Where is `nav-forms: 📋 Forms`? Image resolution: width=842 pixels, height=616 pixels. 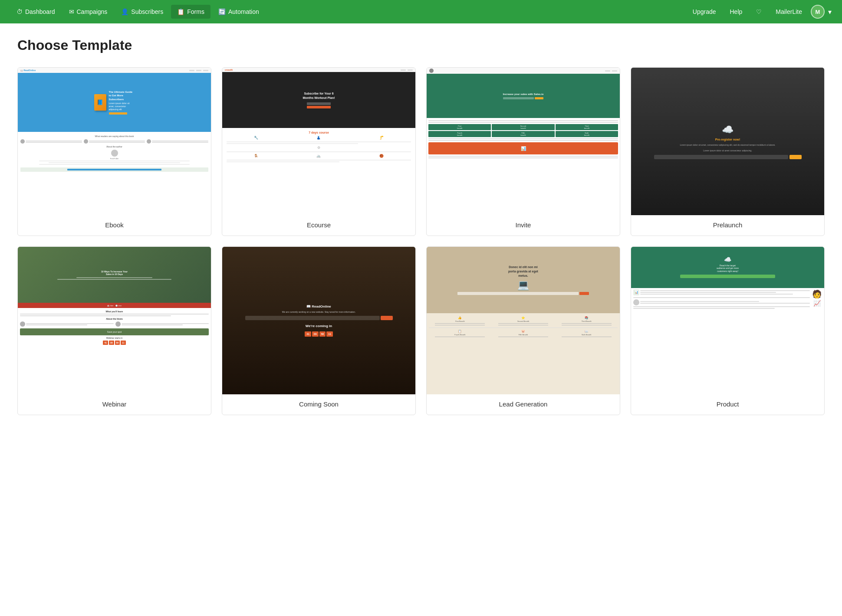 nav-forms: 📋 Forms is located at coordinates (191, 12).